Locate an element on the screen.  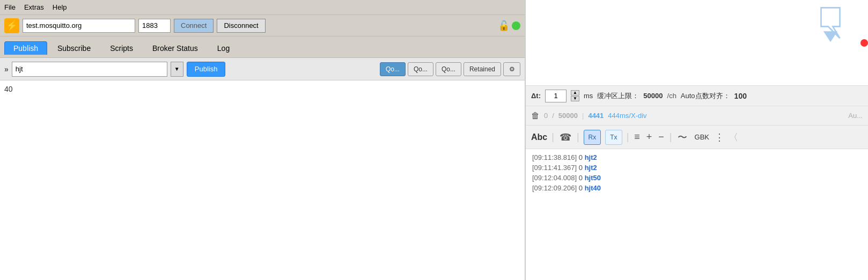
menu-extras: Extras is located at coordinates (34, 8).